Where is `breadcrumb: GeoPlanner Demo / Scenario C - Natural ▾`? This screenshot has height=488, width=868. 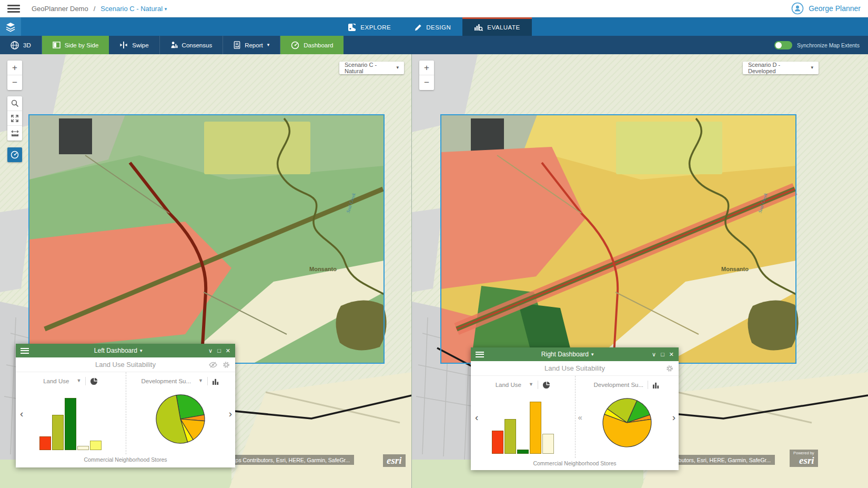
breadcrumb: GeoPlanner Demo / Scenario C - Natural ▾ is located at coordinates (99, 8).